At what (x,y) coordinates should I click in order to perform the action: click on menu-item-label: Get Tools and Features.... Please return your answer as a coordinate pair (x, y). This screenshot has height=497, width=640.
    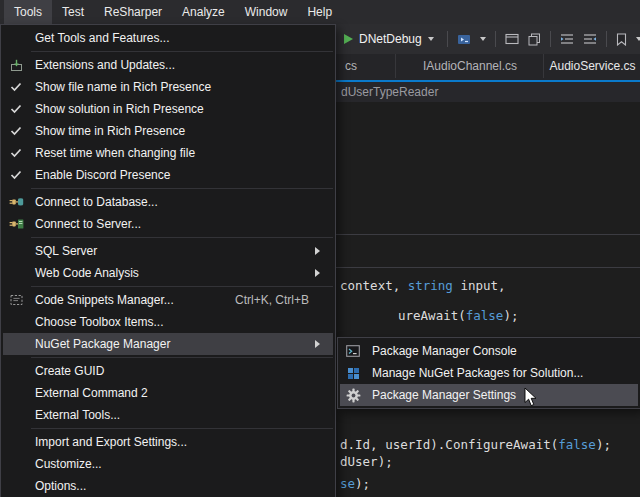
    Looking at the image, I should click on (181, 38).